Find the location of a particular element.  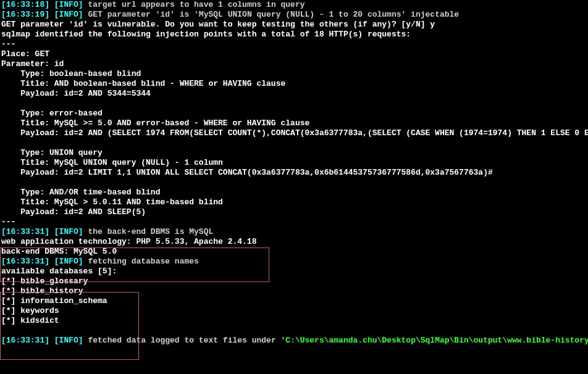

terminal-line: Place: GET is located at coordinates (294, 54).